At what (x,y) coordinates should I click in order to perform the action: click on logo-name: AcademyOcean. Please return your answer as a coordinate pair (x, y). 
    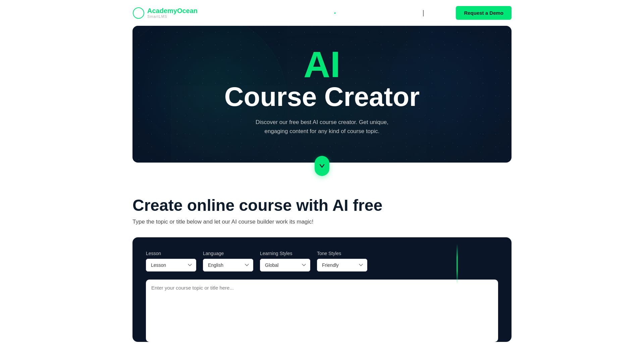
    Looking at the image, I should click on (172, 11).